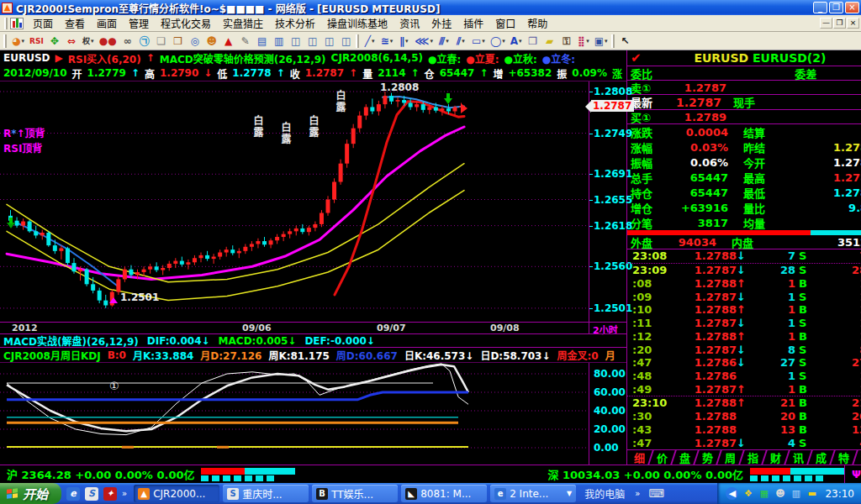 This screenshot has width=861, height=504. I want to click on macd-indicator-row: MACD实战(解盘)(26,12,9)DIF:0.004↓MACD:0.005↓…, so click(313, 340).